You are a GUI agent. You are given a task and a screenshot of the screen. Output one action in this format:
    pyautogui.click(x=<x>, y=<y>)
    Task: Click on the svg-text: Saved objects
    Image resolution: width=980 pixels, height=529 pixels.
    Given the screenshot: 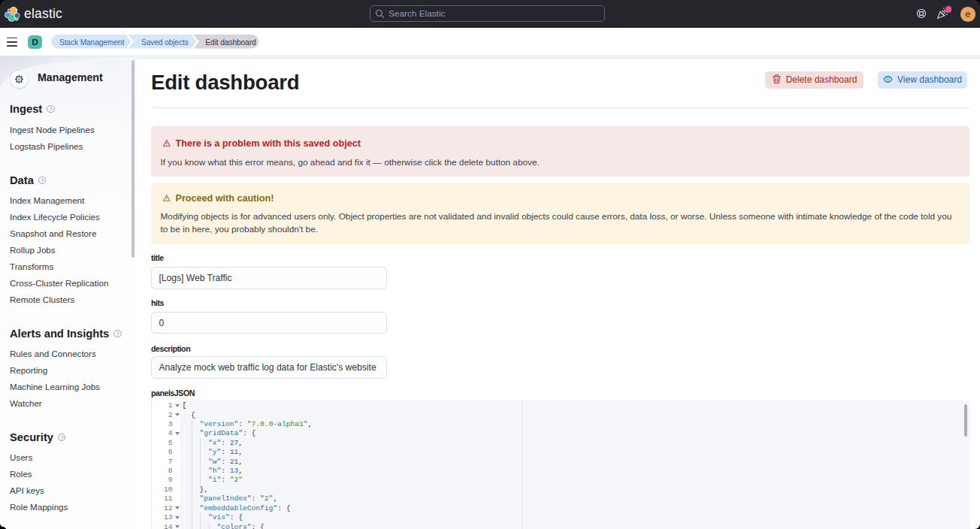 What is the action you would take?
    pyautogui.click(x=165, y=44)
    